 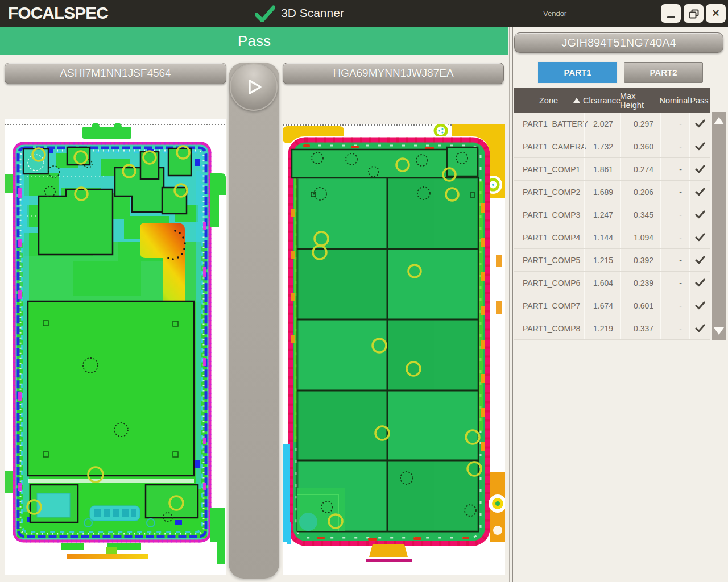 What do you see at coordinates (612, 169) in the screenshot?
I see `table-row: PART1_COMP1 1.861 0.274 -` at bounding box center [612, 169].